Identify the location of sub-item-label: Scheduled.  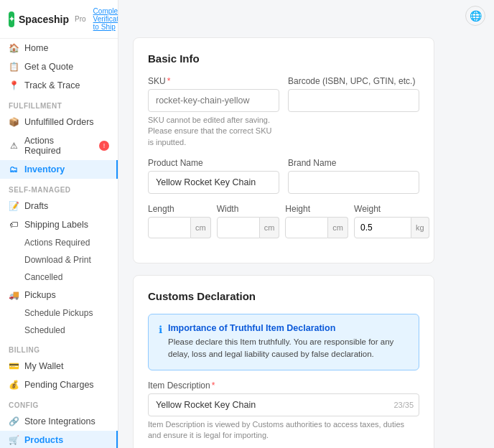
(45, 330).